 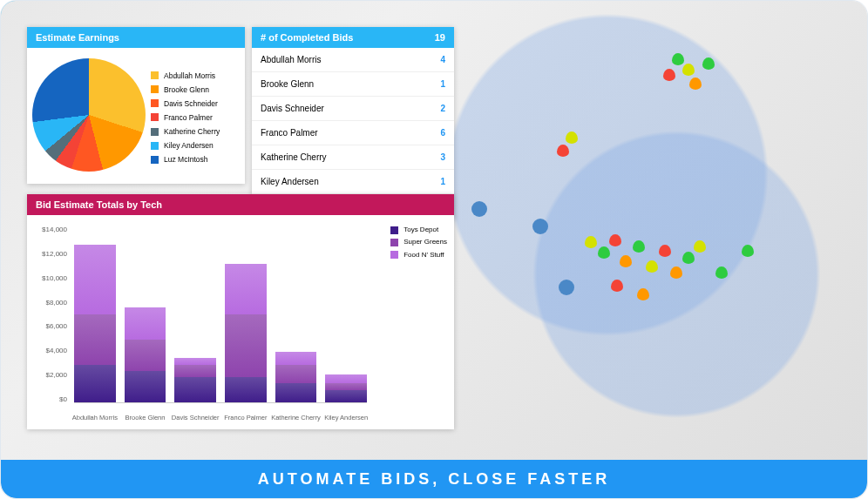 What do you see at coordinates (54, 279) in the screenshot?
I see `y-tick: $10,000` at bounding box center [54, 279].